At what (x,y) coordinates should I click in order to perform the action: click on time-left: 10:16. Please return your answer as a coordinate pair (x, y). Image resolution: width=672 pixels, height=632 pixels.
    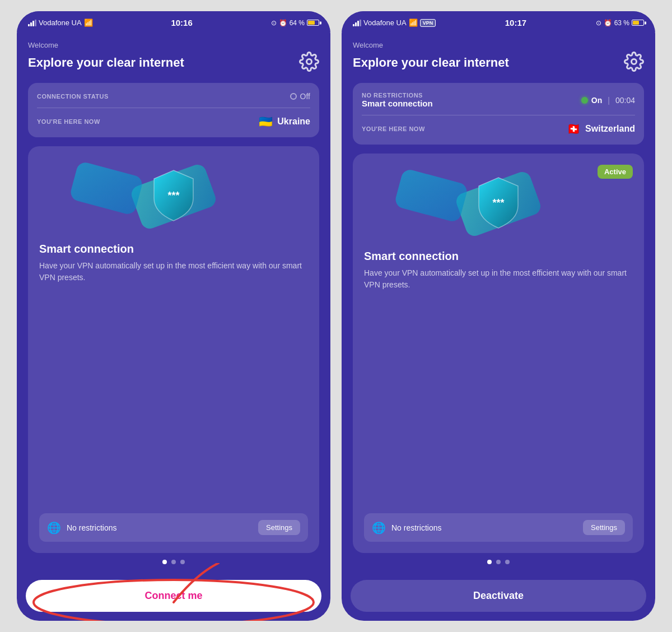
    Looking at the image, I should click on (181, 22).